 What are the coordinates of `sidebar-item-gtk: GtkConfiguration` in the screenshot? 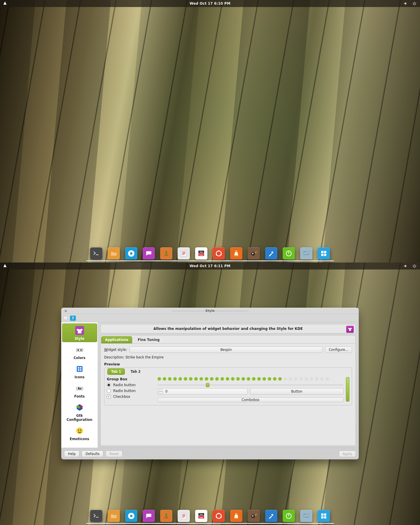 It's located at (80, 412).